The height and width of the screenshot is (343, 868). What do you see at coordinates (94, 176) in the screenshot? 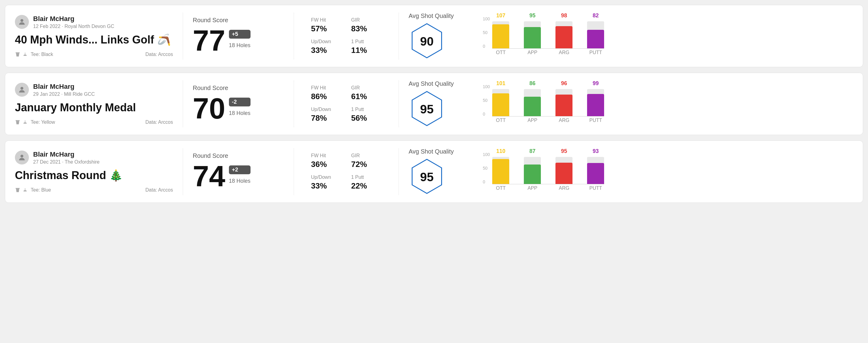
I see `round-title: Christmas Round 🎄` at bounding box center [94, 176].